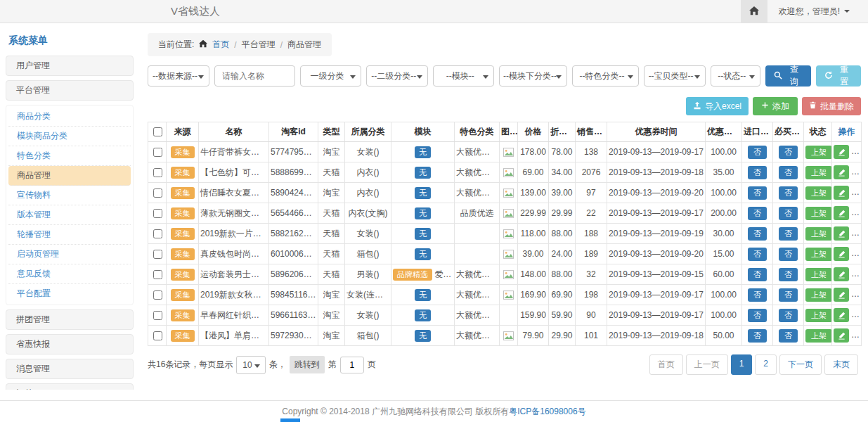  What do you see at coordinates (505, 234) in the screenshot?
I see `table-row: 采集2019新款一片式系...588216228899天猫女装()无118.00…` at bounding box center [505, 234].